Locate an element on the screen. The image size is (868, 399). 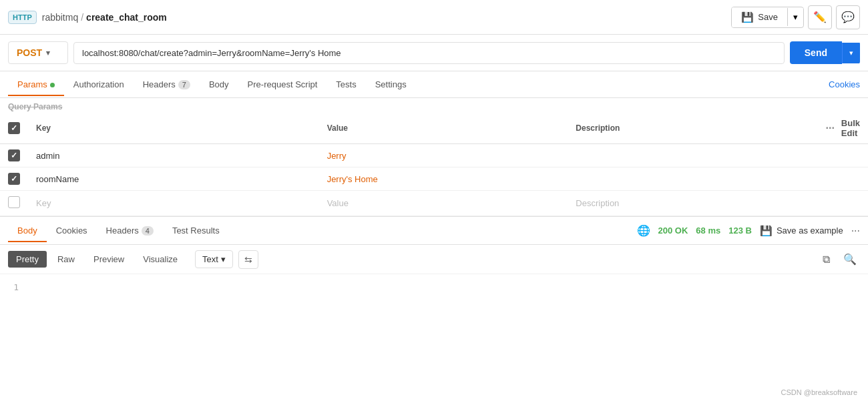
row2-value: Jerry's Home is located at coordinates (353, 179).